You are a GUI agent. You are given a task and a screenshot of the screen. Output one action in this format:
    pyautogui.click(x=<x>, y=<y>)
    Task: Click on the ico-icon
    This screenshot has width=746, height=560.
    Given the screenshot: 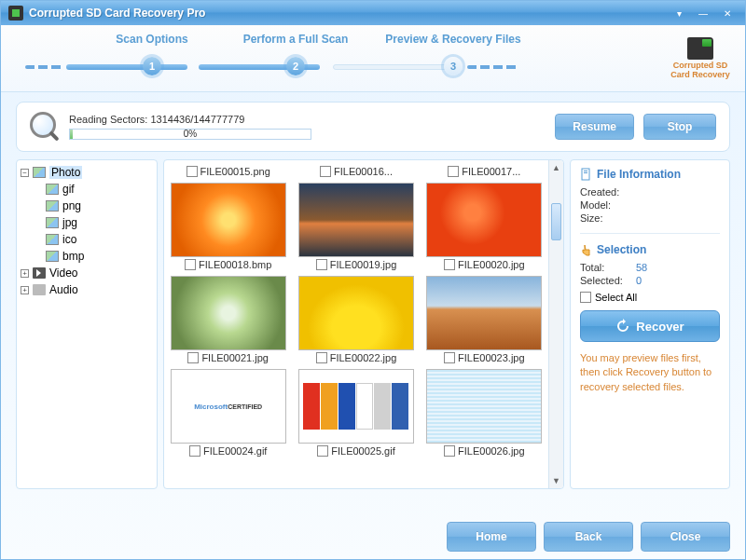 What is the action you would take?
    pyautogui.click(x=52, y=239)
    